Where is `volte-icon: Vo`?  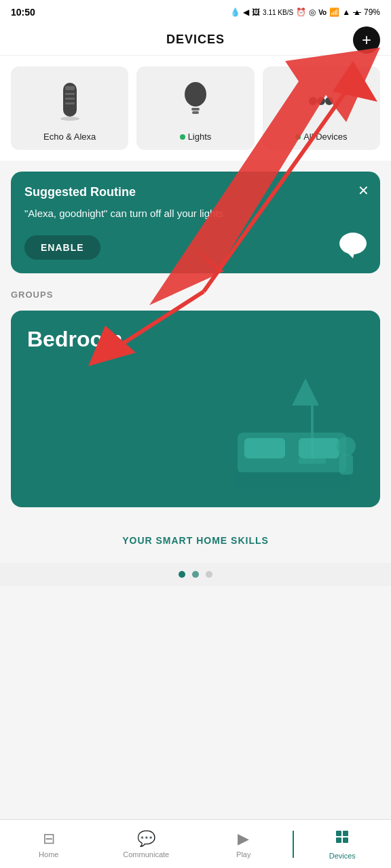
volte-icon: Vo is located at coordinates (322, 12).